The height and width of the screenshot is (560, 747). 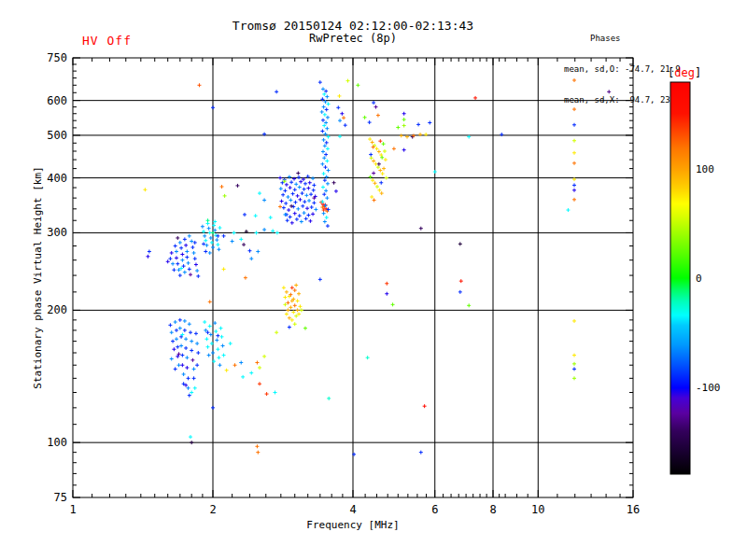 What do you see at coordinates (708, 388) in the screenshot?
I see `colorbar-tick-label: -100` at bounding box center [708, 388].